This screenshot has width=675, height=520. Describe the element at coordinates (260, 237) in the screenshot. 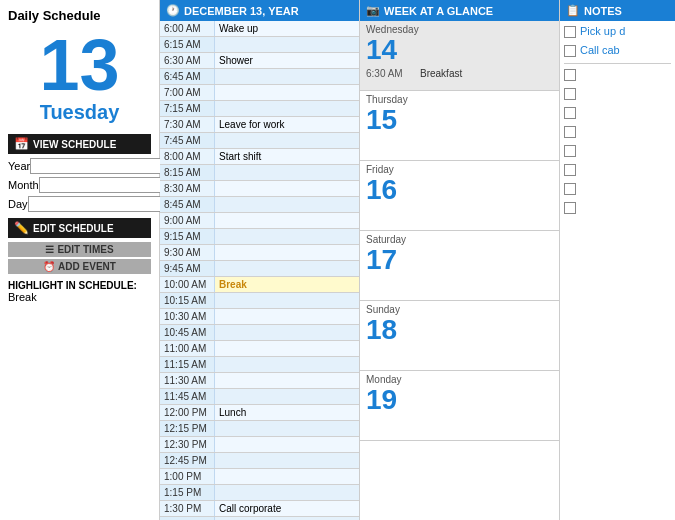

I see `time-row: 9:15 AM` at that location.